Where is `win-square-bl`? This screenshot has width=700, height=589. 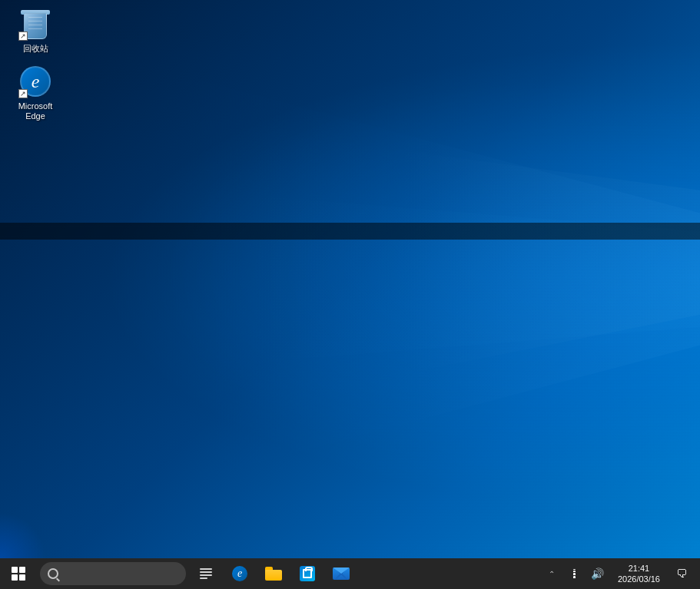 win-square-bl is located at coordinates (15, 577).